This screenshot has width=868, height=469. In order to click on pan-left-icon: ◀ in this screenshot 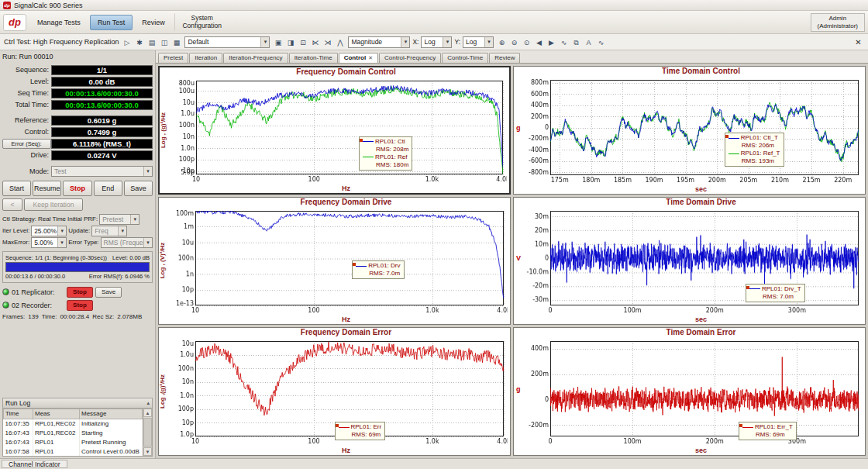, I will do `click(539, 42)`.